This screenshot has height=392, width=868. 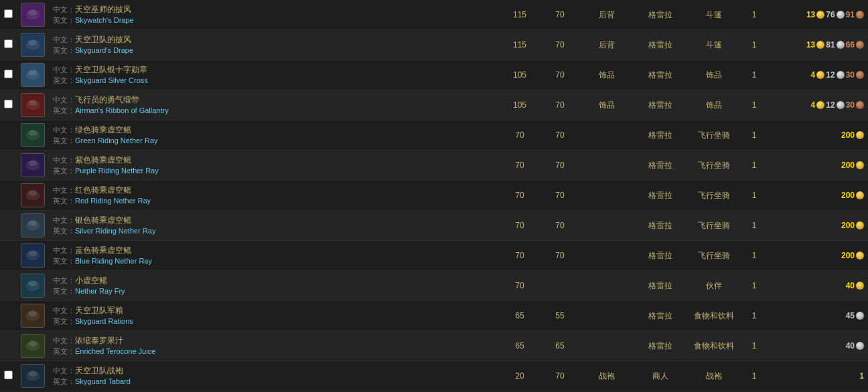 I want to click on item-name-cell: 中文：浓缩泰罗果汁 英文：Enriched Terocone Juice, so click(x=275, y=347).